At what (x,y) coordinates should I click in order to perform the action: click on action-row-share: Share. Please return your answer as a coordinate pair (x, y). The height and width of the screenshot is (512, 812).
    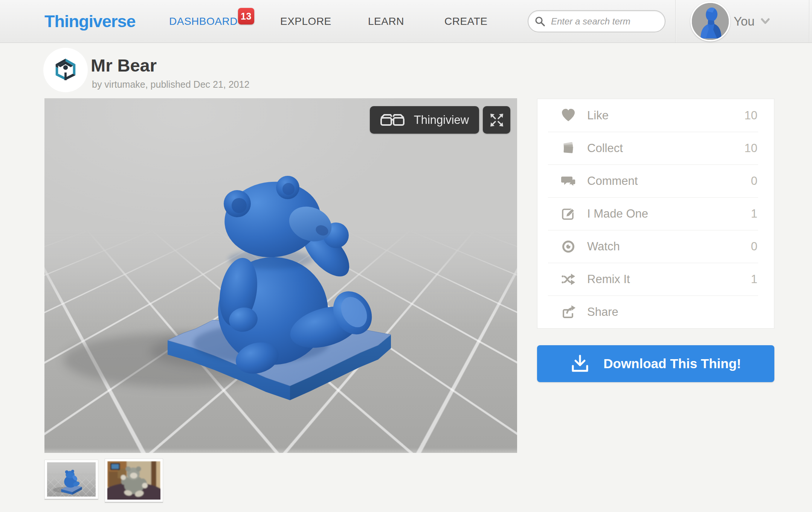
    Looking at the image, I should click on (656, 312).